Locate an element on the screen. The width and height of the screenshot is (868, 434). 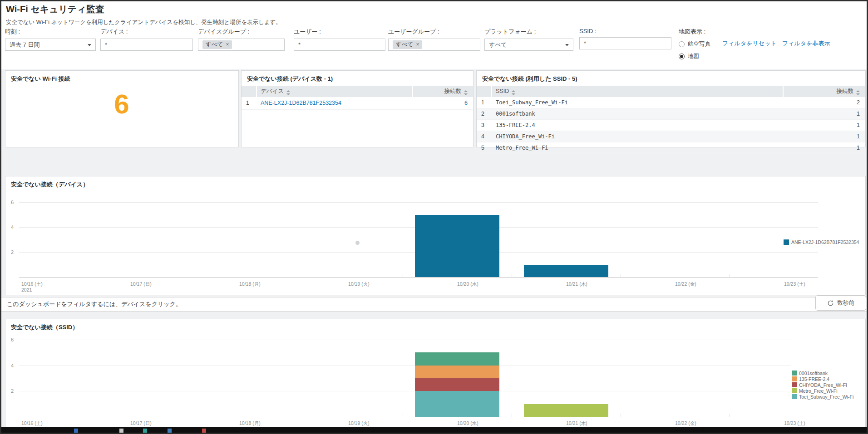
row-index: 1 is located at coordinates (249, 103).